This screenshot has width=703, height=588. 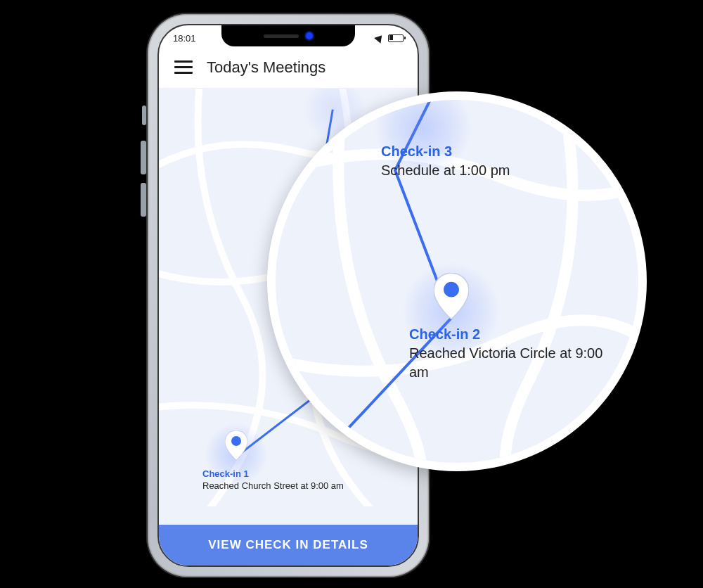 What do you see at coordinates (281, 37) in the screenshot?
I see `speaker-grille` at bounding box center [281, 37].